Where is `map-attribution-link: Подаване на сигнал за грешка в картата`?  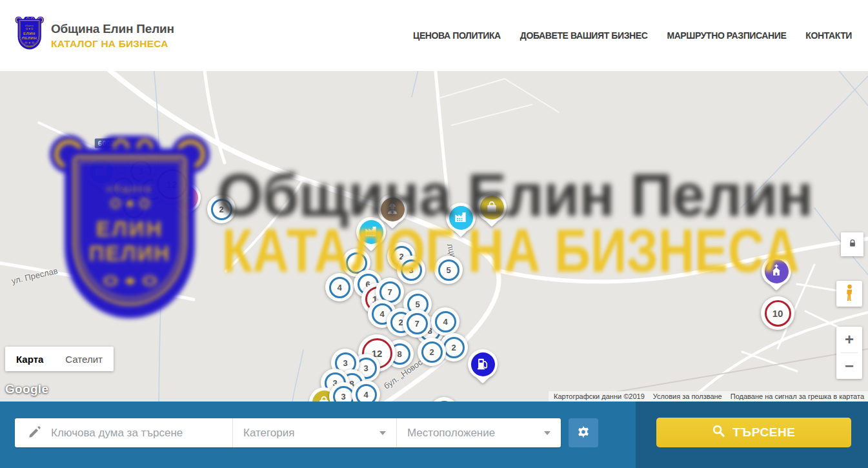 map-attribution-link: Подаване на сигнал за грешка в картата is located at coordinates (798, 396).